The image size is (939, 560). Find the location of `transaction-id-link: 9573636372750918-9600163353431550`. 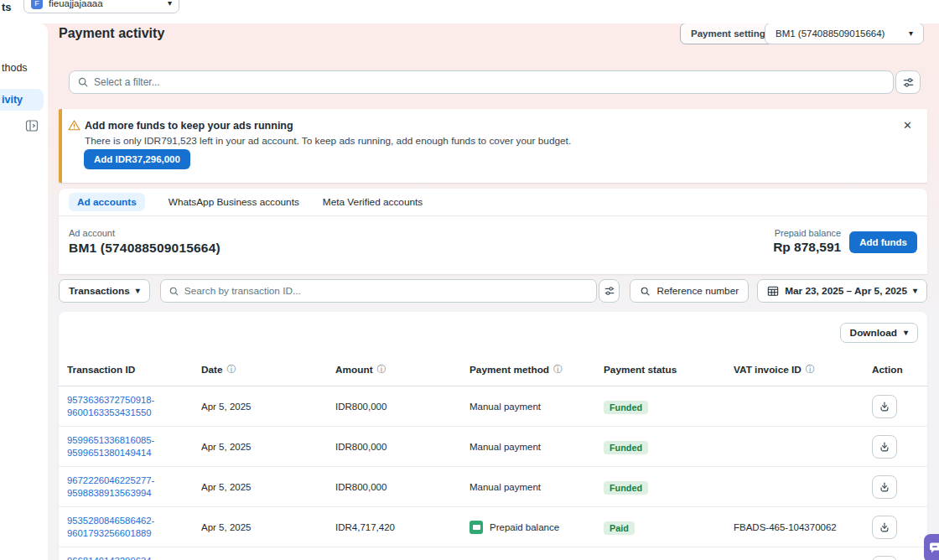

transaction-id-link: 9573636372750918-9600163353431550 is located at coordinates (134, 407).